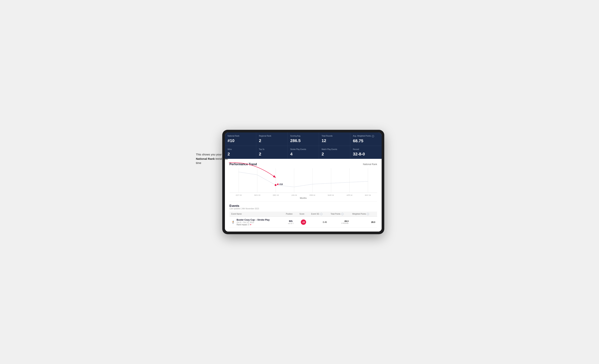 Image resolution: width=599 pixels, height=364 pixels. Describe the element at coordinates (294, 195) in the screenshot. I see `x-label-jan24: JAN 24` at that location.